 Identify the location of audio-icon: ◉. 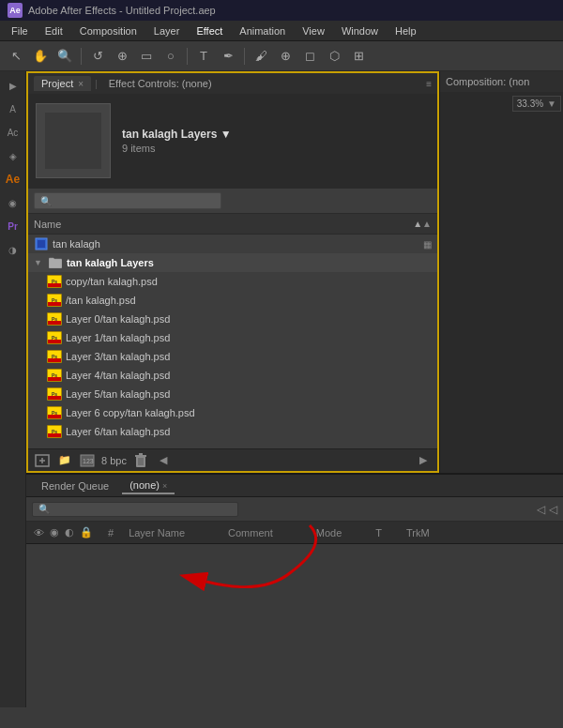
(54, 533).